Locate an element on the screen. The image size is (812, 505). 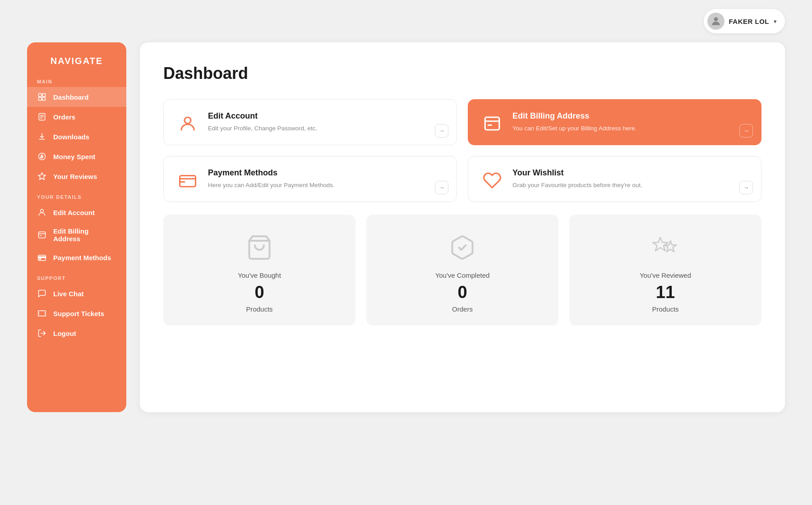
edit-billing-icon is located at coordinates (492, 124).